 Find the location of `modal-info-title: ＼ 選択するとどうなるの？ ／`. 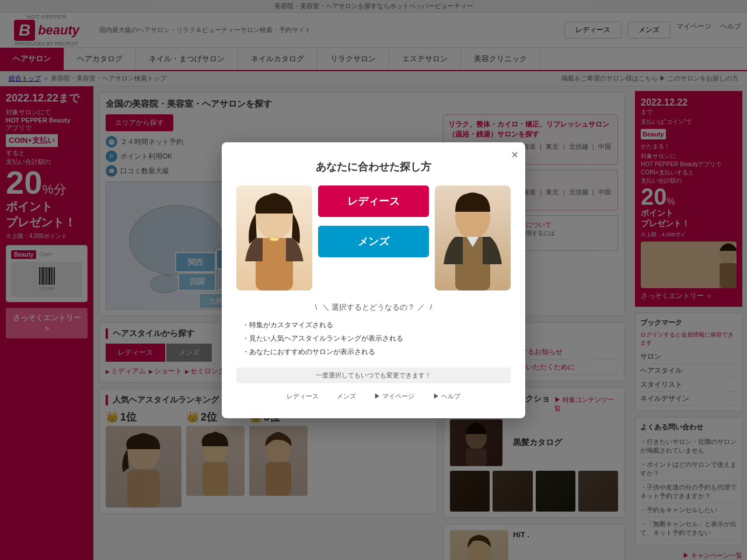

modal-info-title: ＼ 選択するとどうなるの？ ／ is located at coordinates (374, 307).